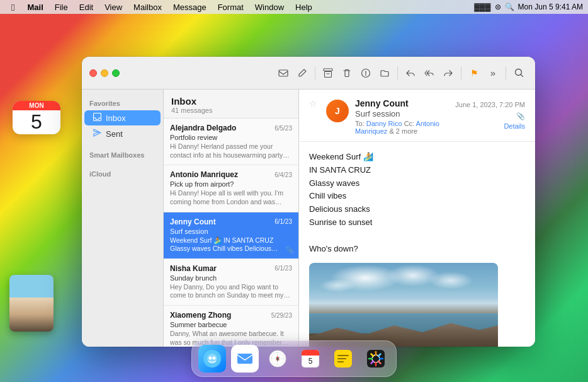 This screenshot has height=382, width=588. I want to click on body-line-3: Glassy waves, so click(417, 184).